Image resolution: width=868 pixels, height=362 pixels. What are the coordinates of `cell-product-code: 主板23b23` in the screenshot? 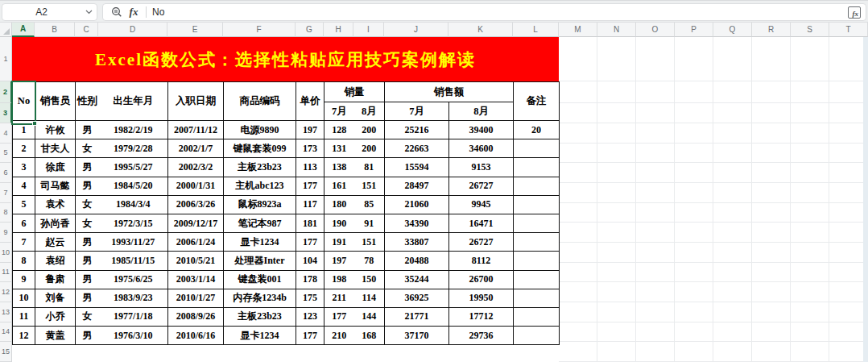 It's located at (260, 316).